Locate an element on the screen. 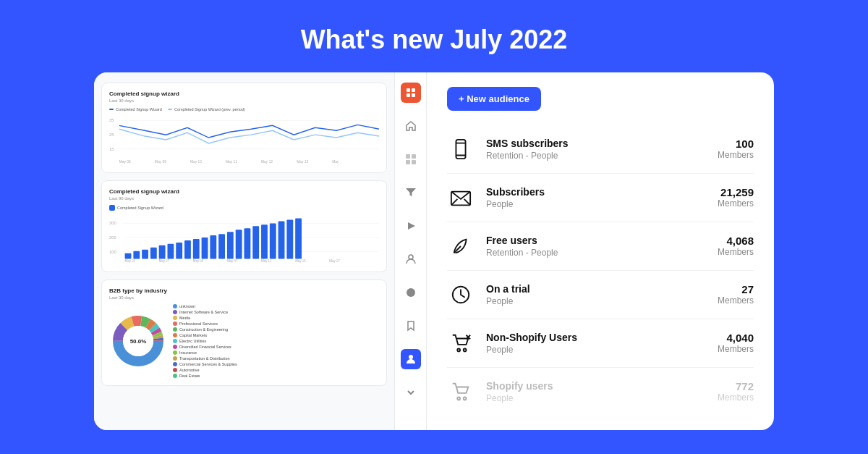 Image resolution: width=868 pixels, height=454 pixels. audience-item-non-shopify: Non-Shopify Users People 4,040 Members is located at coordinates (600, 343).